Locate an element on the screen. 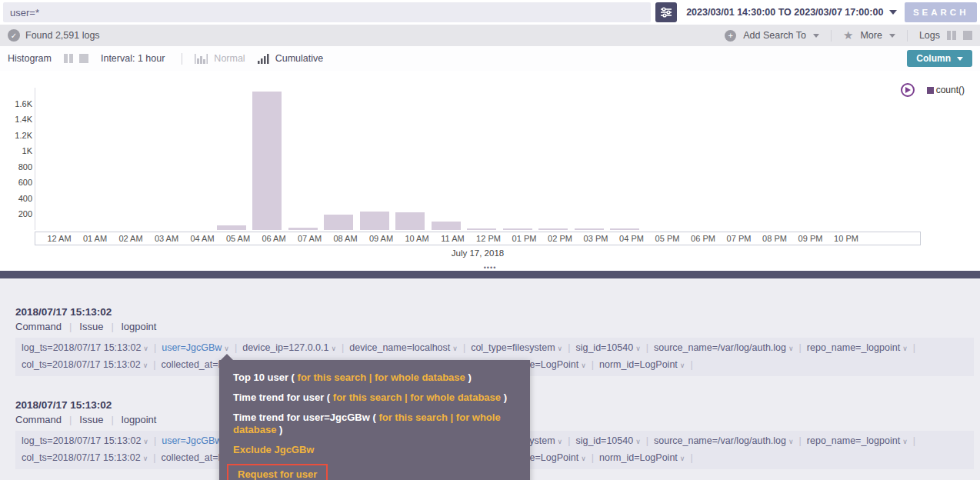  normal-chart-icon is located at coordinates (202, 58).